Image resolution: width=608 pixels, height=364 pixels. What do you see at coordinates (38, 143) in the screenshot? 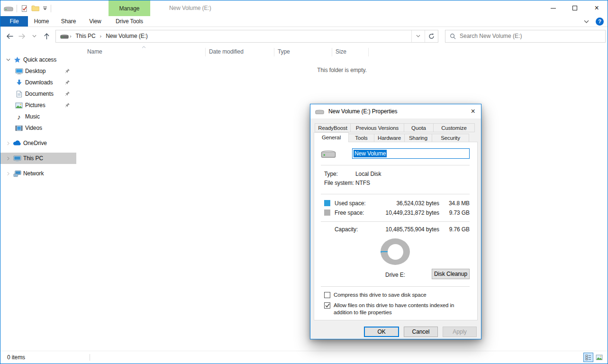
I see `sidebar-item-onedrive: OneDrive` at bounding box center [38, 143].